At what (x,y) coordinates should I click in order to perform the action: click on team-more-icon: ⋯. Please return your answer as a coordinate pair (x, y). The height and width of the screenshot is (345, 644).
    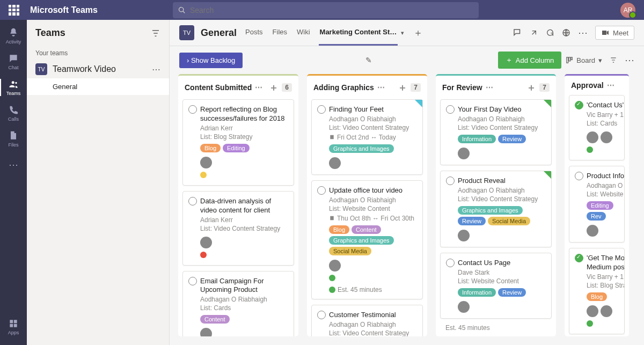
    Looking at the image, I should click on (156, 70).